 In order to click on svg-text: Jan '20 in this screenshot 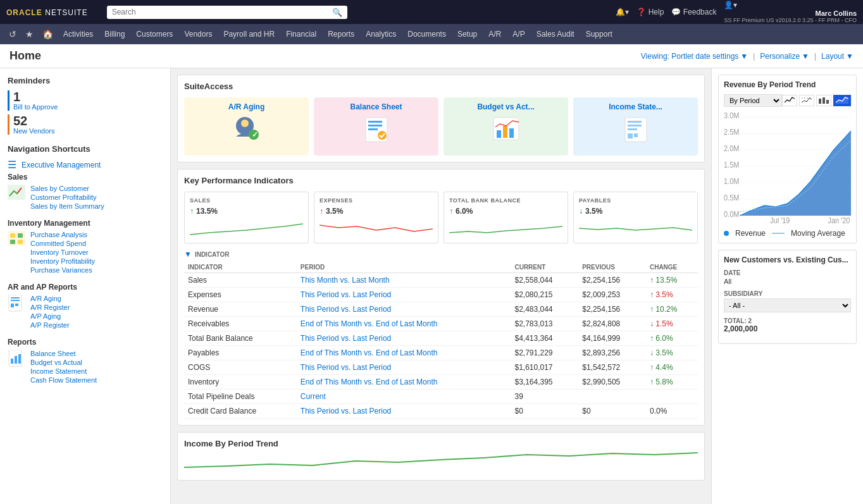, I will do `click(839, 221)`.